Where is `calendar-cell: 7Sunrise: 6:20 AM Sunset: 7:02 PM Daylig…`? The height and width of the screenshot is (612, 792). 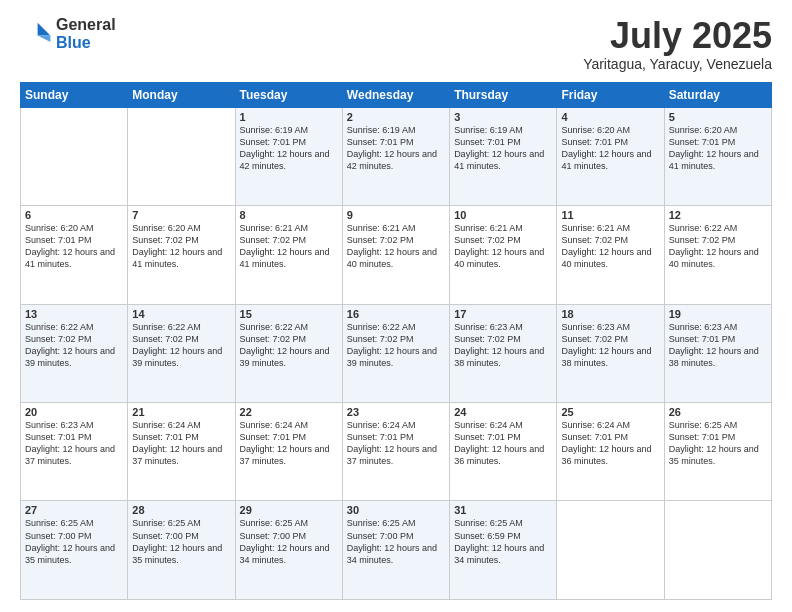
calendar-cell: 7Sunrise: 6:20 AM Sunset: 7:02 PM Daylig… is located at coordinates (182, 255).